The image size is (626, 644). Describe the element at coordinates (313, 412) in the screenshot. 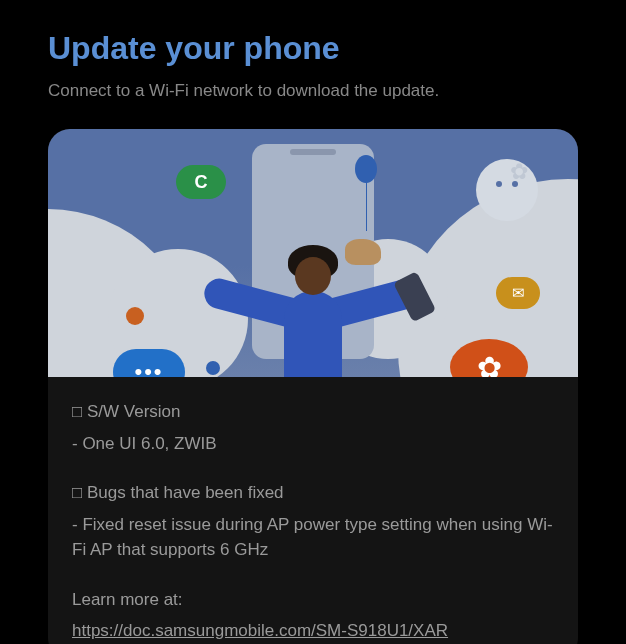

I see `sw-version-header: □ S/W Version` at that location.